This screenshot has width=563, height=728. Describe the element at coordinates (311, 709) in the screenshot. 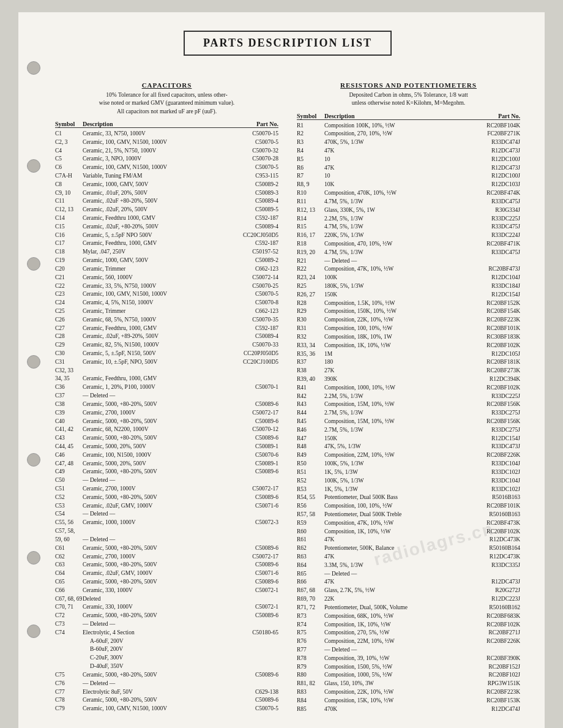

I see `part-symbol: R85` at that location.